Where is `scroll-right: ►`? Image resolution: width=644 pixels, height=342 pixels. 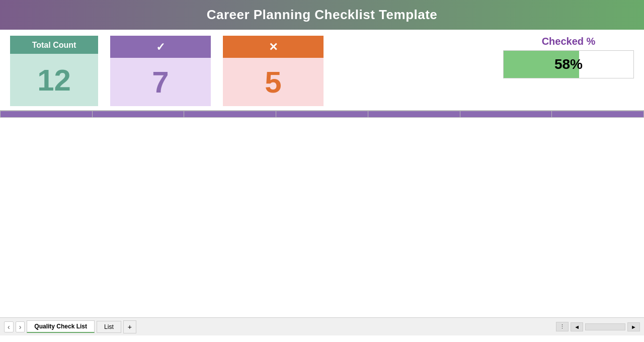 scroll-right: ► is located at coordinates (634, 327).